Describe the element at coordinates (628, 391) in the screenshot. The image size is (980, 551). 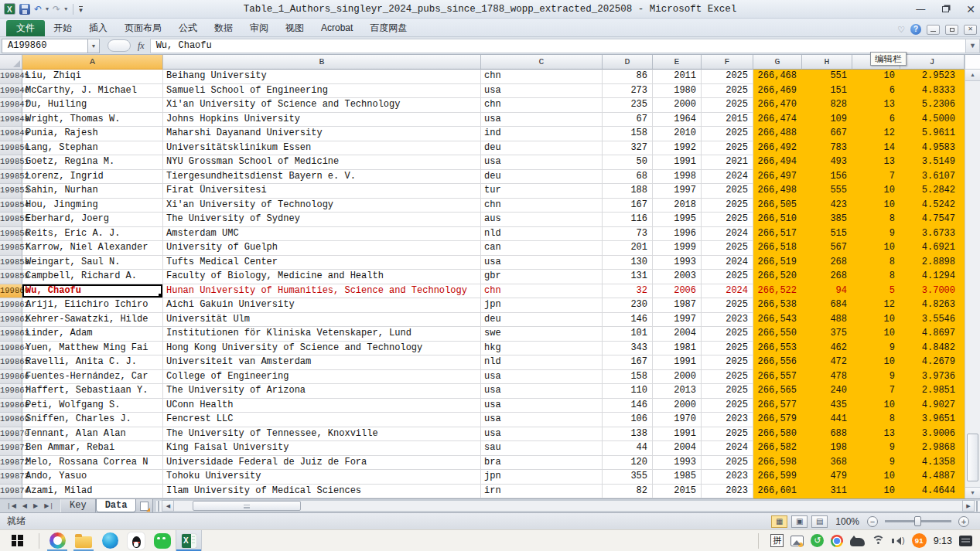
I see `cell-D: 110` at that location.